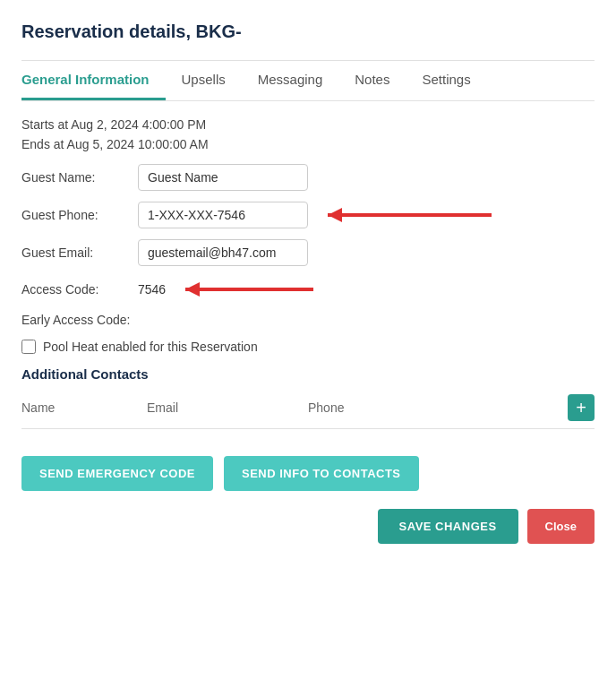  I want to click on access-code-value: 7546, so click(152, 289).